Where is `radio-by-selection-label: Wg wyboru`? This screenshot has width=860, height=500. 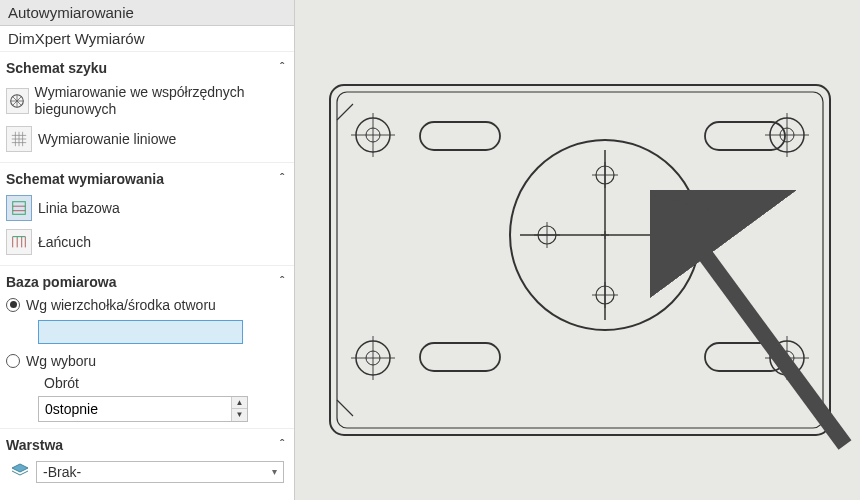 radio-by-selection-label: Wg wyboru is located at coordinates (61, 361).